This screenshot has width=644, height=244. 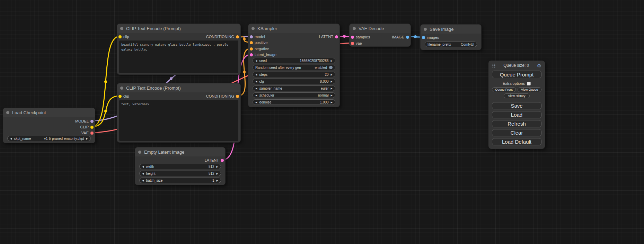 What do you see at coordinates (400, 37) in the screenshot?
I see `output-slot-image: IMAGE` at bounding box center [400, 37].